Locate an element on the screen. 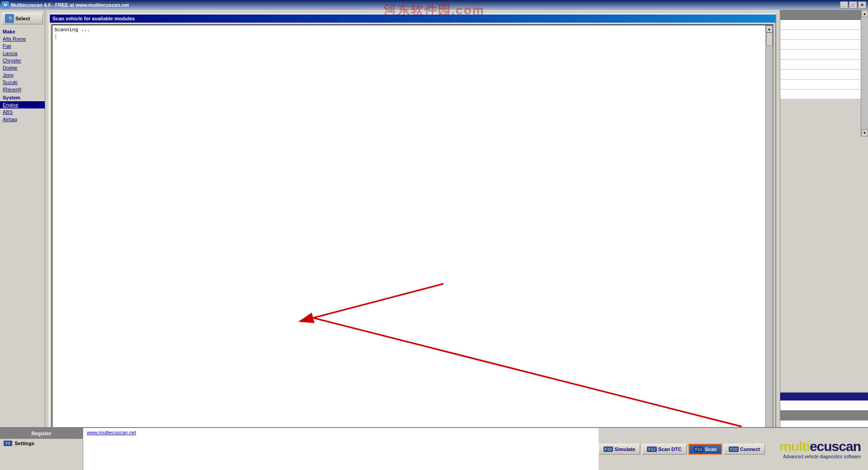 Image resolution: width=868 pixels, height=470 pixels. scroll-thumb is located at coordinates (769, 39).